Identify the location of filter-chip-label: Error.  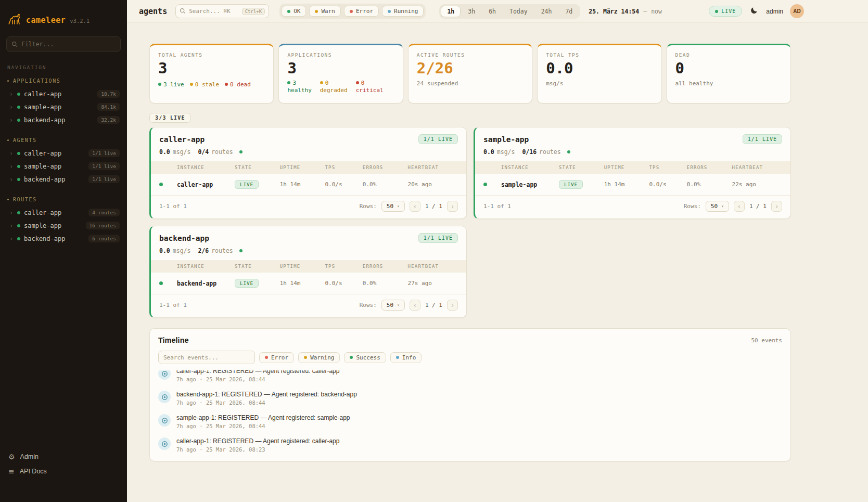
(280, 358).